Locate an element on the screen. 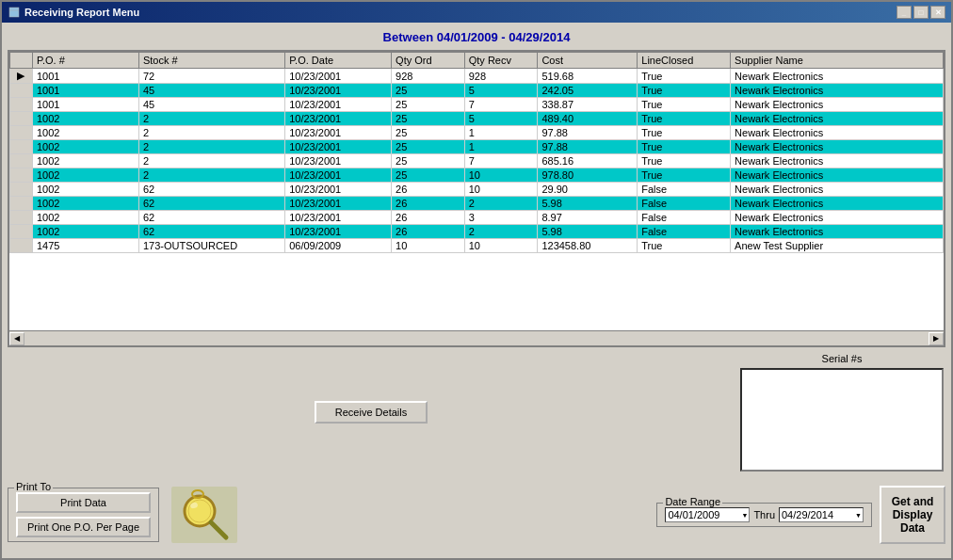  col-cost: Cost is located at coordinates (588, 60).